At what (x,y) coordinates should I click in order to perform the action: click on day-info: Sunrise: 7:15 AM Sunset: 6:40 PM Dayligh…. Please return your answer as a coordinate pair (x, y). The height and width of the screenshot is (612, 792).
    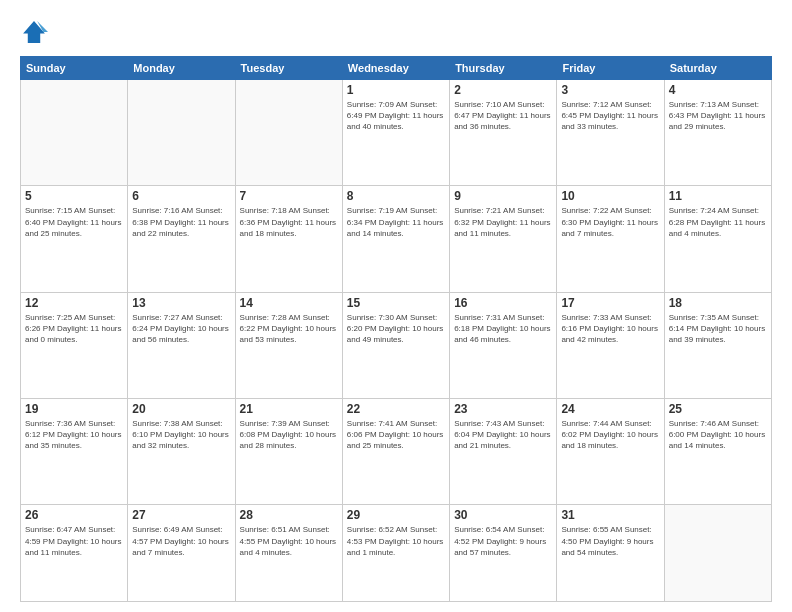
    Looking at the image, I should click on (74, 222).